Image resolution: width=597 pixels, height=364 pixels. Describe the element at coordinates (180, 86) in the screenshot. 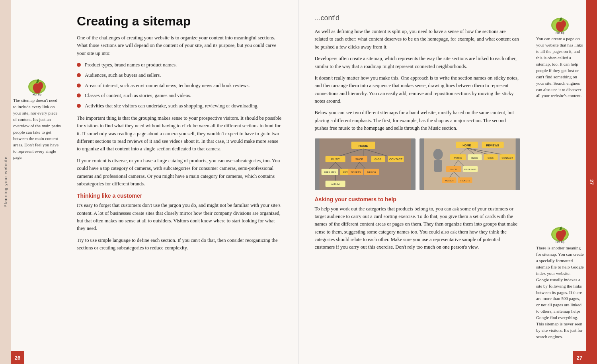

I see `bullet-list: Product types, brand names or product na…` at that location.